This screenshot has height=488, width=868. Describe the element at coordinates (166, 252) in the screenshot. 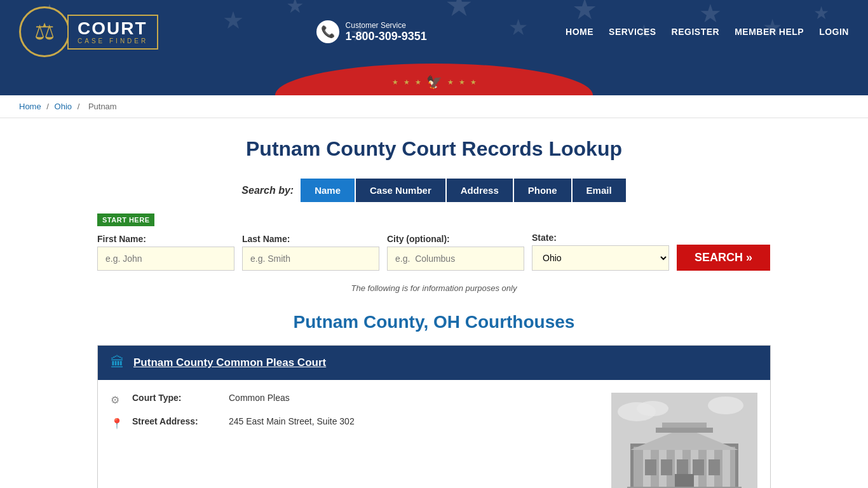

I see `first-name-field: First Name:` at that location.